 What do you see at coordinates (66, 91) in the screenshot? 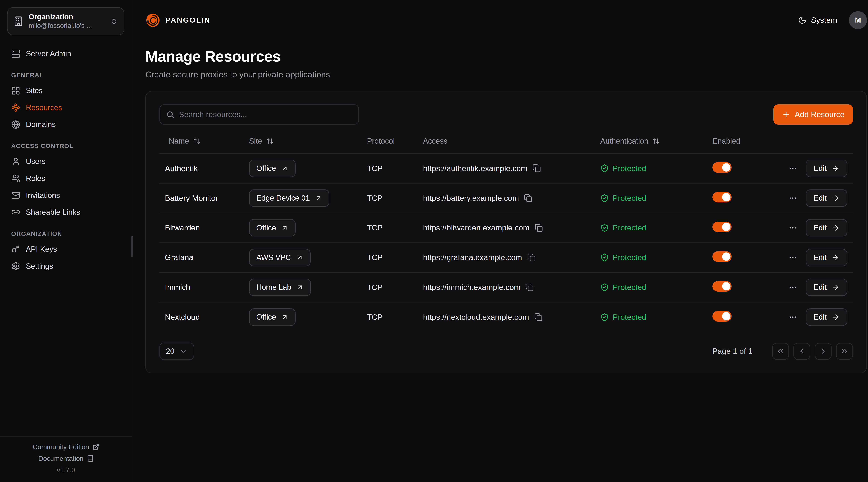
I see `sidebar-item-sites: Sites` at bounding box center [66, 91].